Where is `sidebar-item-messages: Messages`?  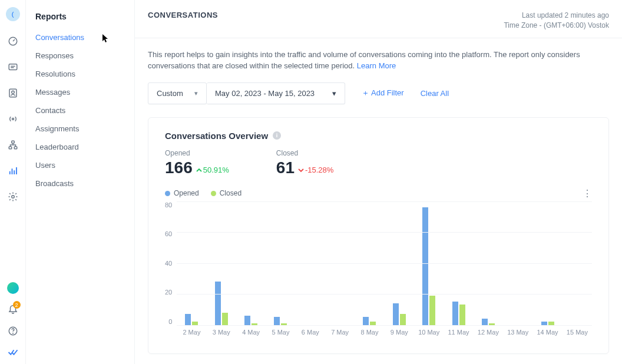 sidebar-item-messages: Messages is located at coordinates (80, 92).